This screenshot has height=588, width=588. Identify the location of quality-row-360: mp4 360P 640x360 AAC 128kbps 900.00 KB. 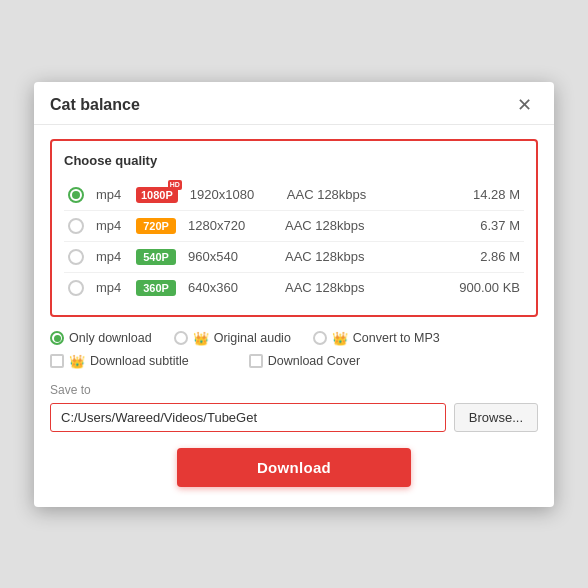
(294, 288).